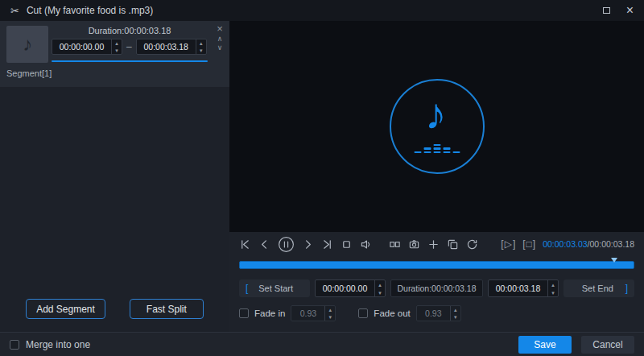 This screenshot has height=356, width=644. What do you see at coordinates (345, 288) in the screenshot?
I see `trim-start-time-value` at bounding box center [345, 288].